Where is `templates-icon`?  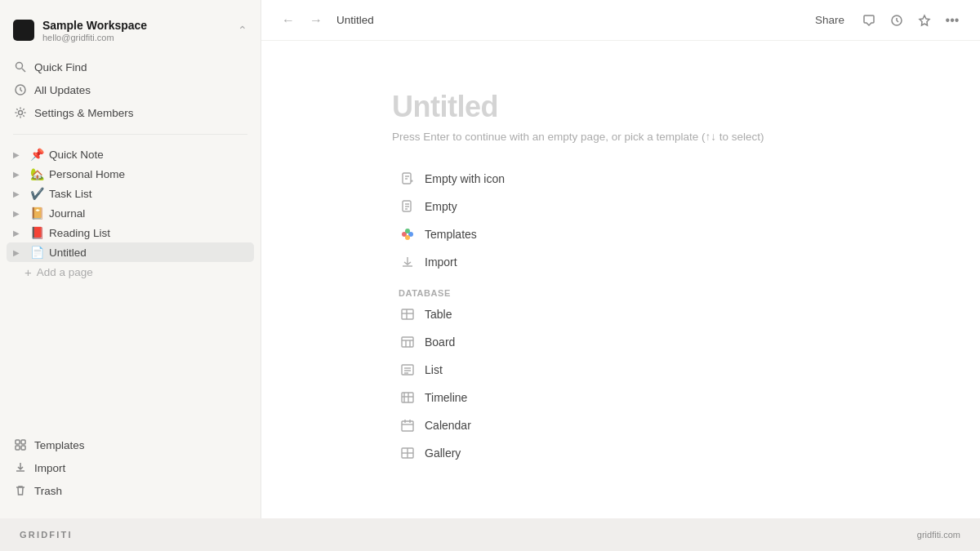
templates-icon is located at coordinates (20, 445).